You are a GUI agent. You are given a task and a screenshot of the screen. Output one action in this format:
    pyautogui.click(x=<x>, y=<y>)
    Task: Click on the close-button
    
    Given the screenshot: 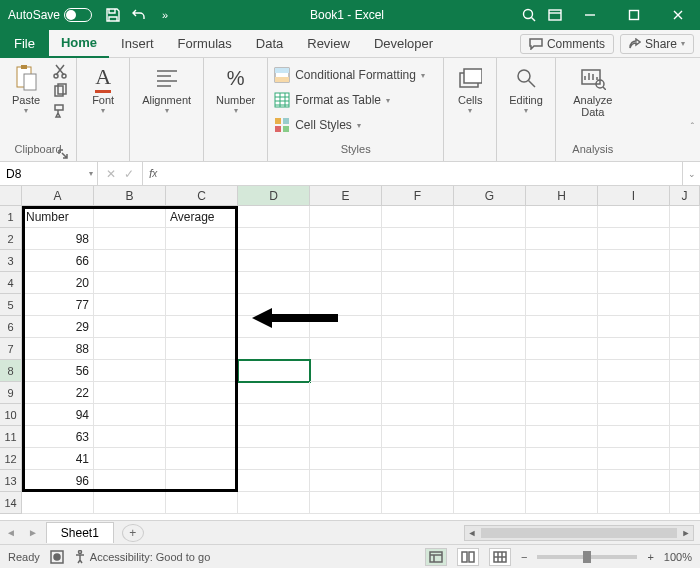 What is the action you would take?
    pyautogui.click(x=678, y=15)
    